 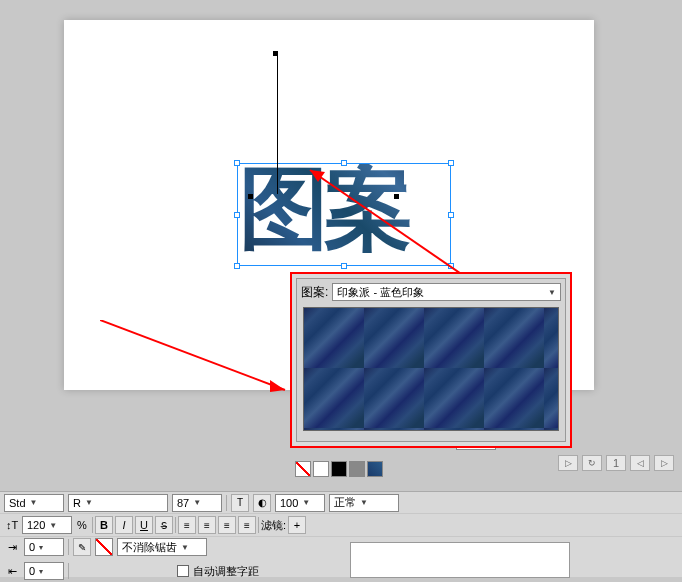 I want to click on align-center-button: ≡, so click(x=207, y=525).